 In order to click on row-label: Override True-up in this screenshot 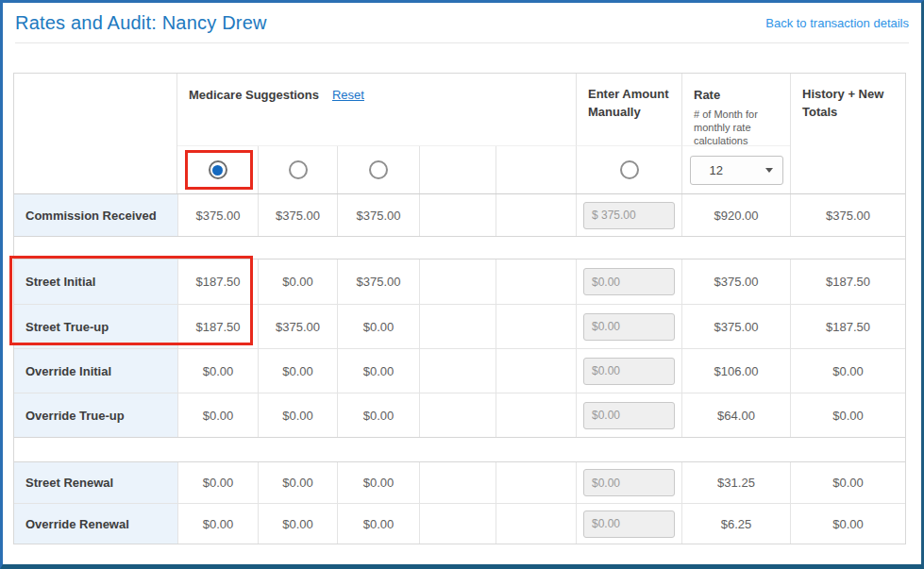, I will do `click(76, 415)`.